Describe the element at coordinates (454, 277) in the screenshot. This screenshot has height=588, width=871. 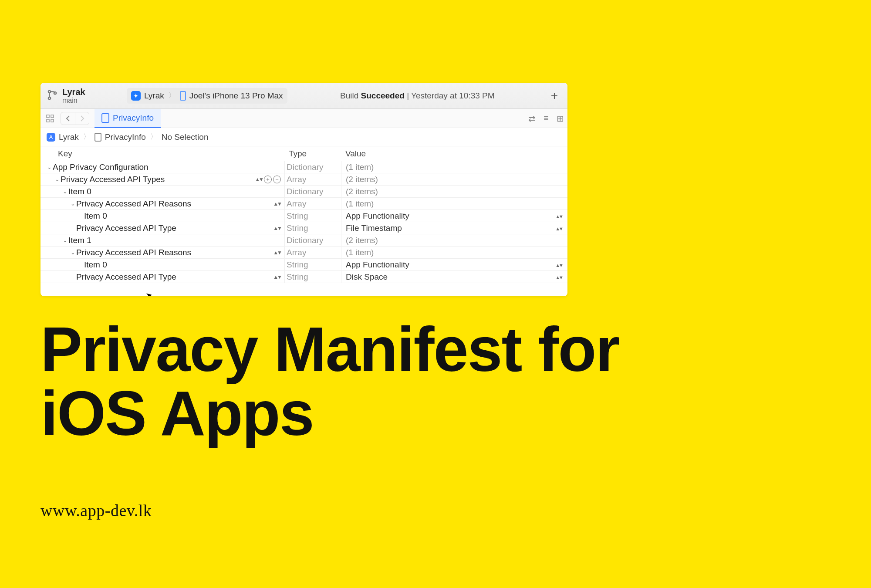
I see `row-value: Disk Space▲▼` at that location.